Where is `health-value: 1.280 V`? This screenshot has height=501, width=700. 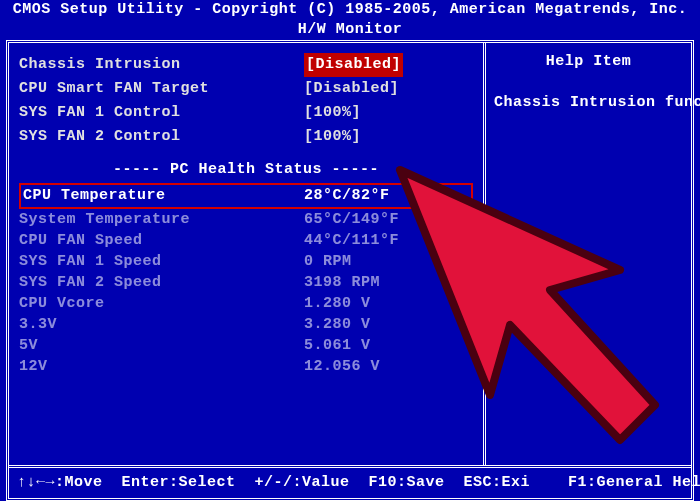
health-value: 1.280 V is located at coordinates (338, 304).